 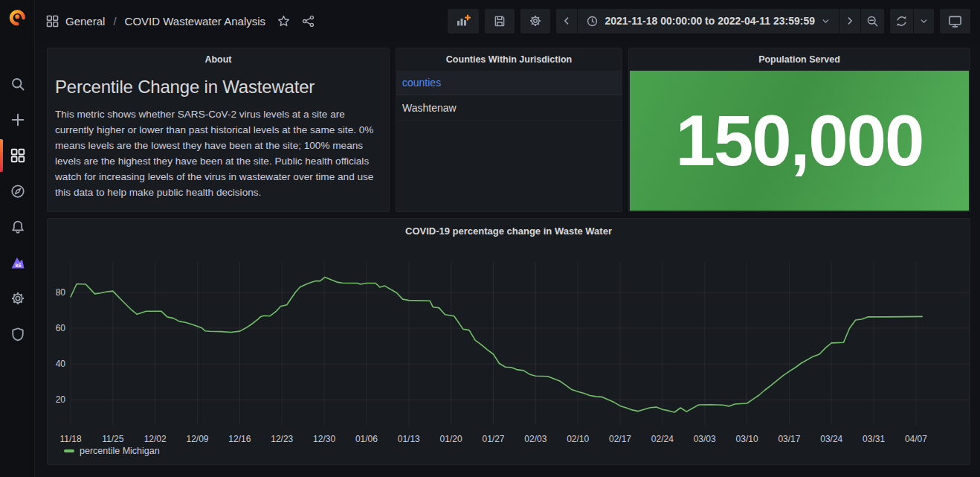 What do you see at coordinates (18, 334) in the screenshot?
I see `shield-icon` at bounding box center [18, 334].